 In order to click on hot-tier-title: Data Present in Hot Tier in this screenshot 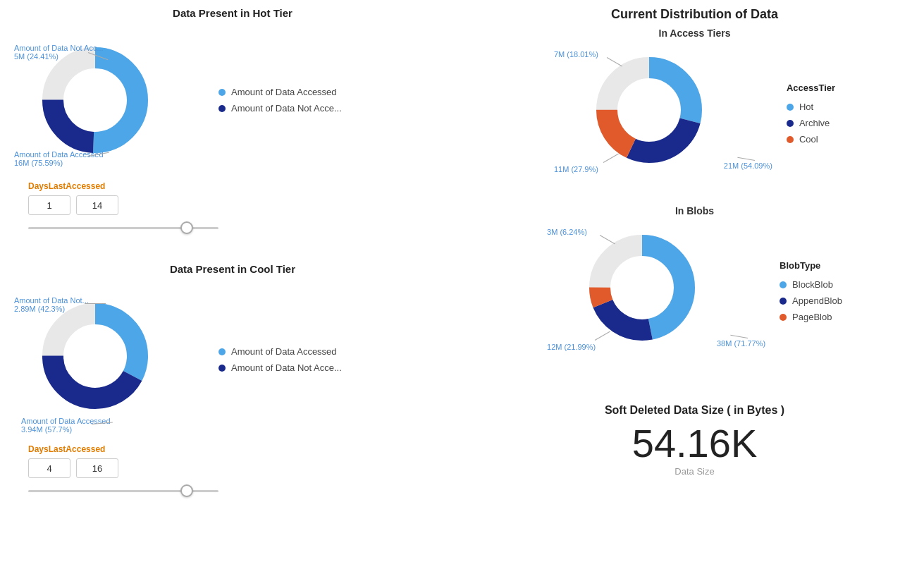, I will do `click(233, 13)`.